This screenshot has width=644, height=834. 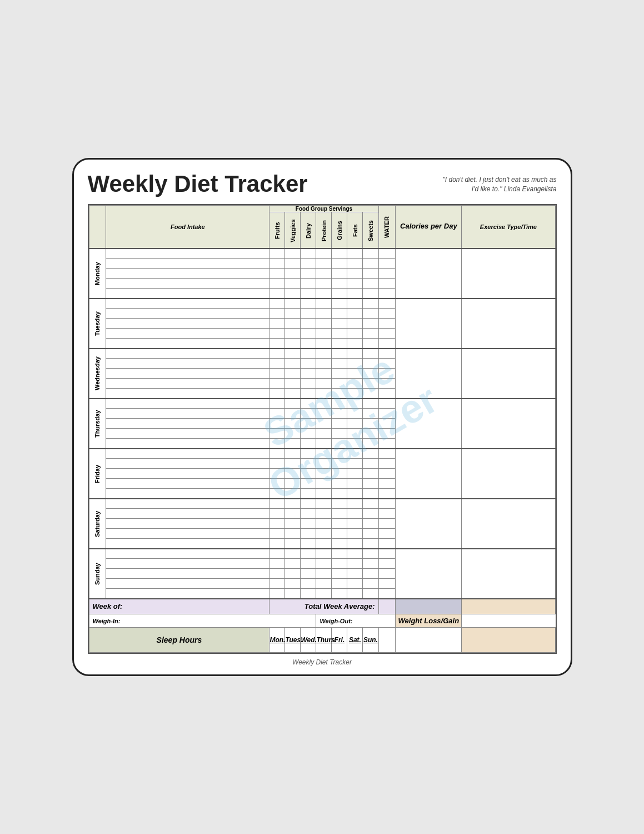 I want to click on total-average-calories, so click(x=429, y=607).